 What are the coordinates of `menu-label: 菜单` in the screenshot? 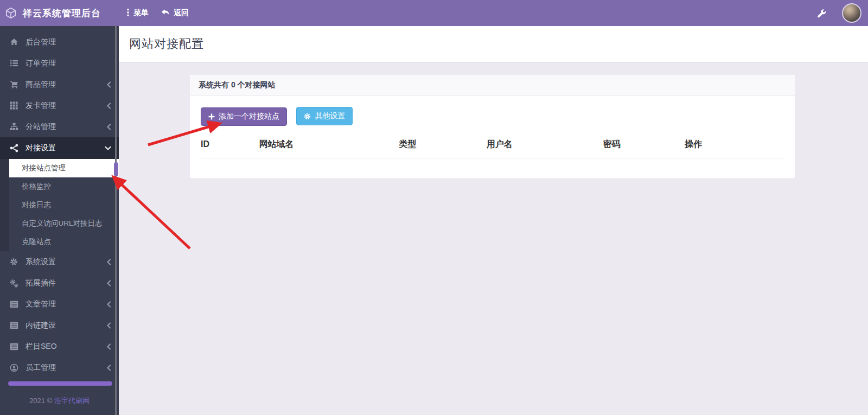 It's located at (141, 13).